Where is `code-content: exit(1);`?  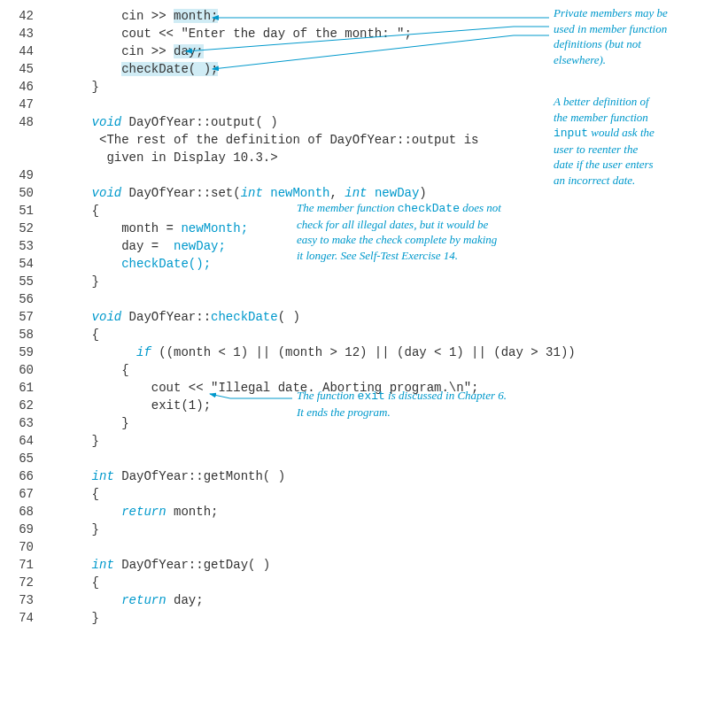
code-content: exit(1); is located at coordinates (136, 405).